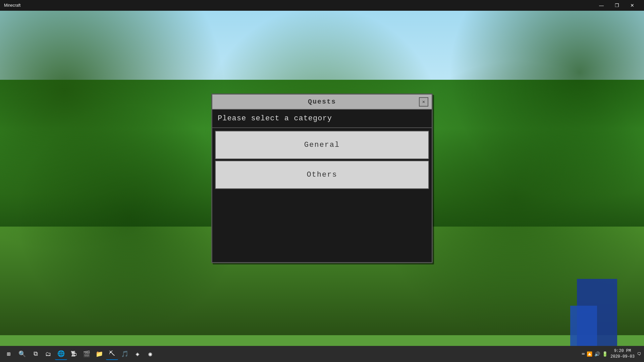 The height and width of the screenshot is (362, 644). I want to click on explorer-button: 🗂, so click(48, 354).